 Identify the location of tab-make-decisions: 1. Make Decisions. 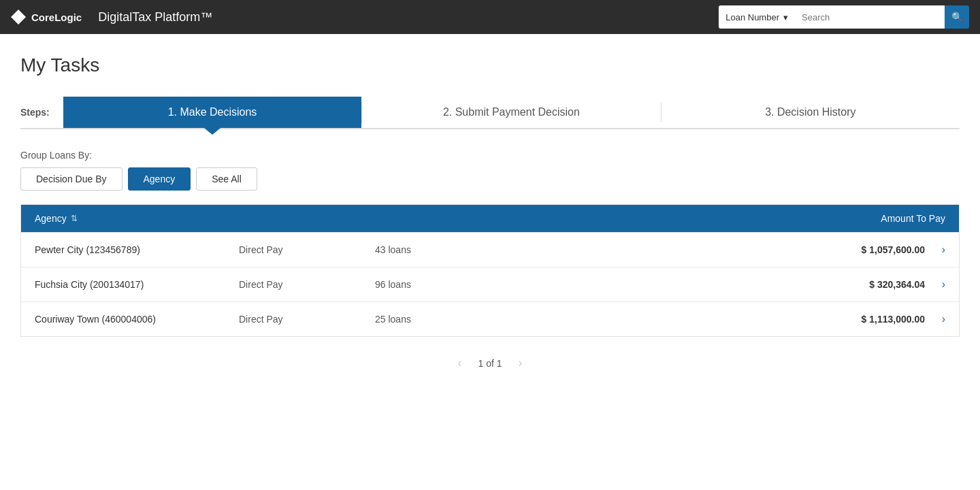
(212, 112).